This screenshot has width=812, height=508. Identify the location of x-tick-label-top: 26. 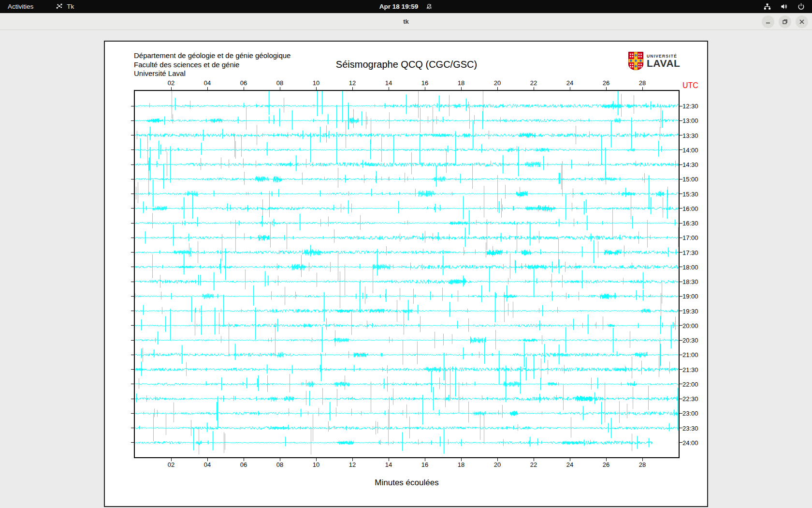
(606, 83).